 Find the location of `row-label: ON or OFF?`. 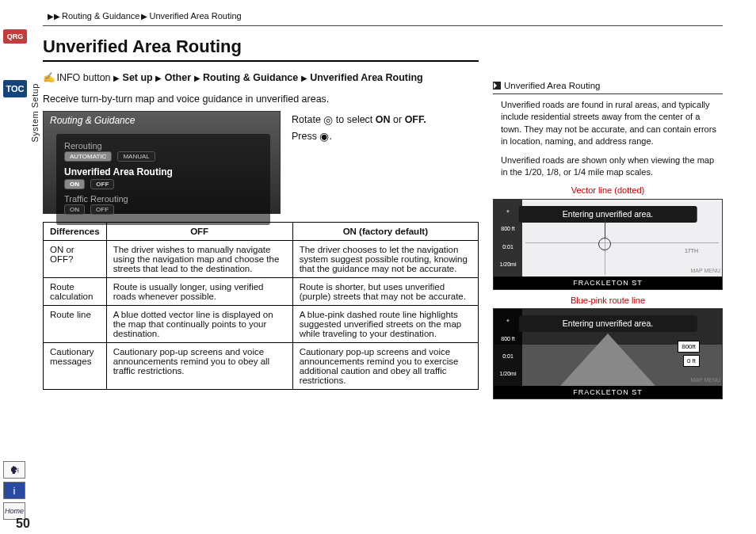

row-label: ON or OFF? is located at coordinates (75, 260).